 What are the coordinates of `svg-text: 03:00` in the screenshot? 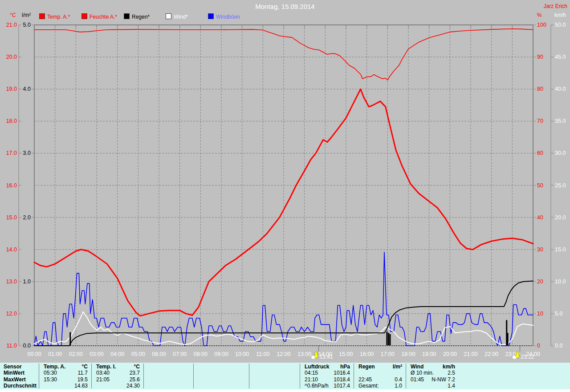 It's located at (96, 354).